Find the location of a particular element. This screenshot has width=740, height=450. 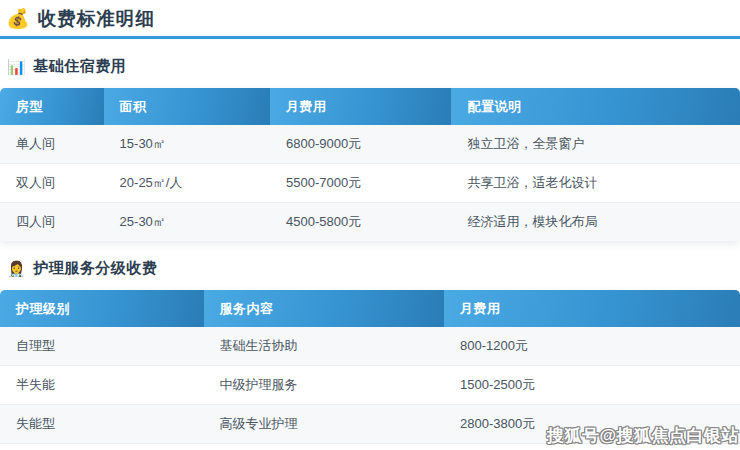

table-row: 自理型基础生活协助800-1200元 is located at coordinates (370, 346).